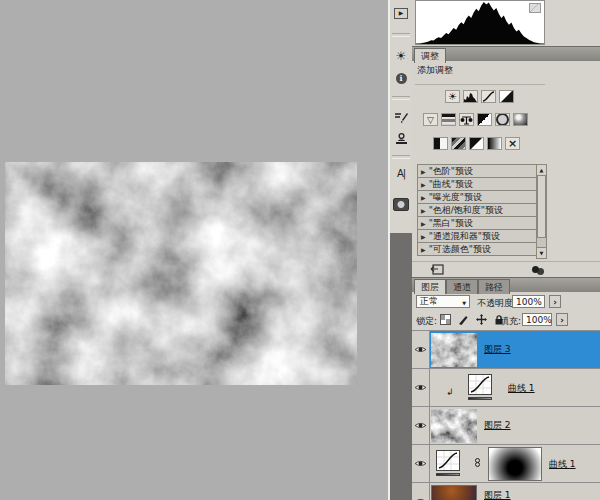 The height and width of the screenshot is (500, 600). What do you see at coordinates (401, 138) in the screenshot?
I see `clone-source-panel-icon` at bounding box center [401, 138].